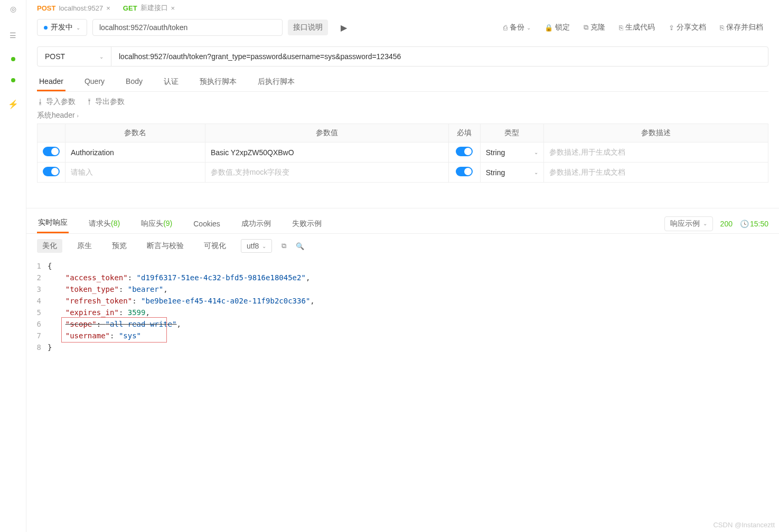 This screenshot has width=779, height=532. What do you see at coordinates (300, 246) in the screenshot?
I see `search-icon: 🔍` at bounding box center [300, 246].